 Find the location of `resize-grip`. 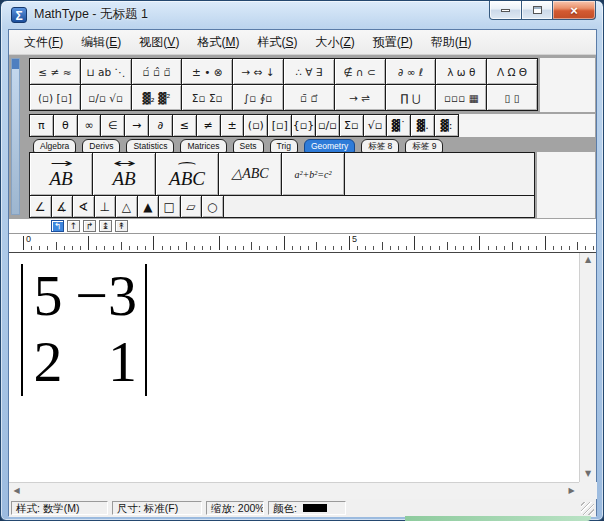

resize-grip is located at coordinates (588, 508).